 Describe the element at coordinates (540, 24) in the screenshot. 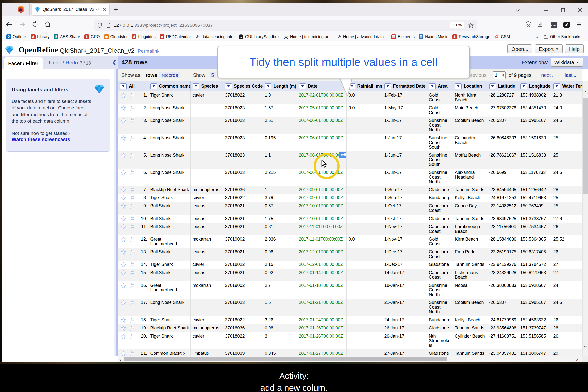

I see `downloads-icon` at that location.